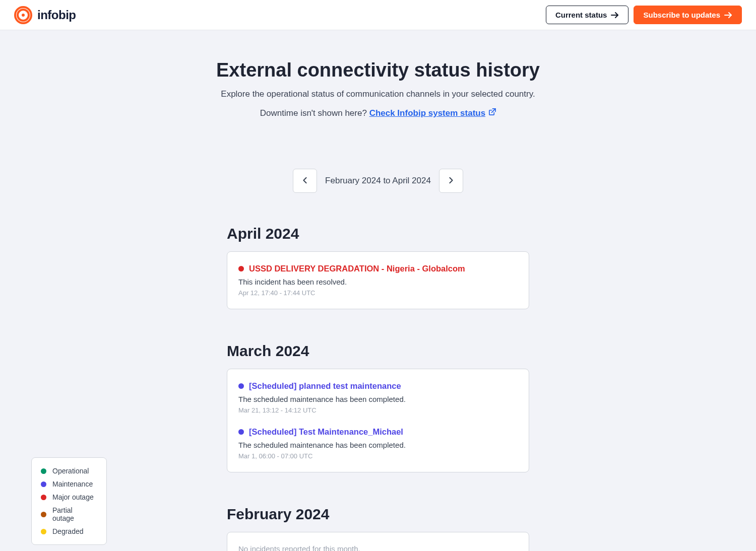  I want to click on legend-item: Maintenance, so click(68, 484).